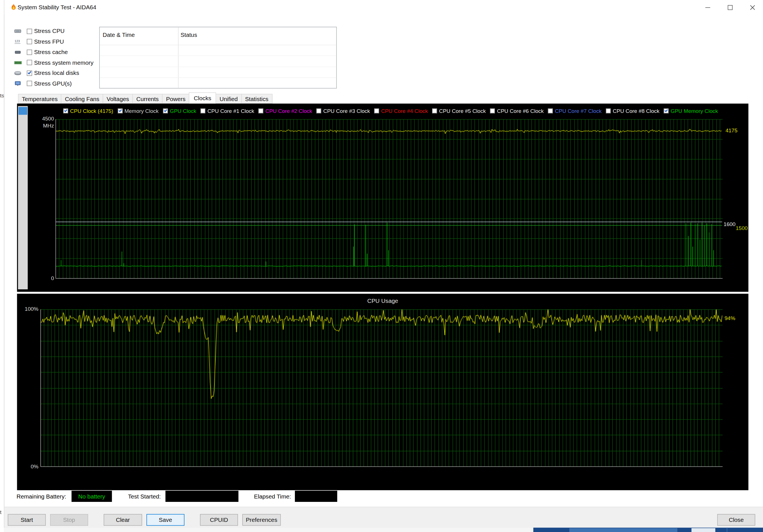 Image resolution: width=763 pixels, height=532 pixels. I want to click on minimize-button, so click(707, 7).